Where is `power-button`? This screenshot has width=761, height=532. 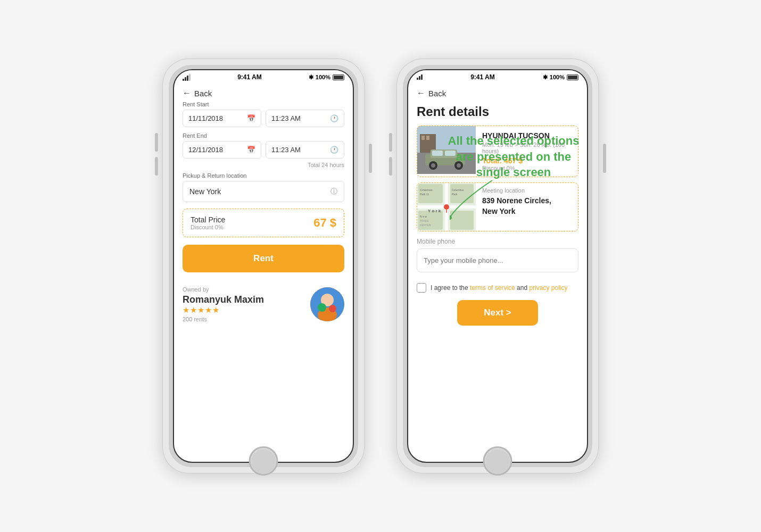
power-button is located at coordinates (370, 159).